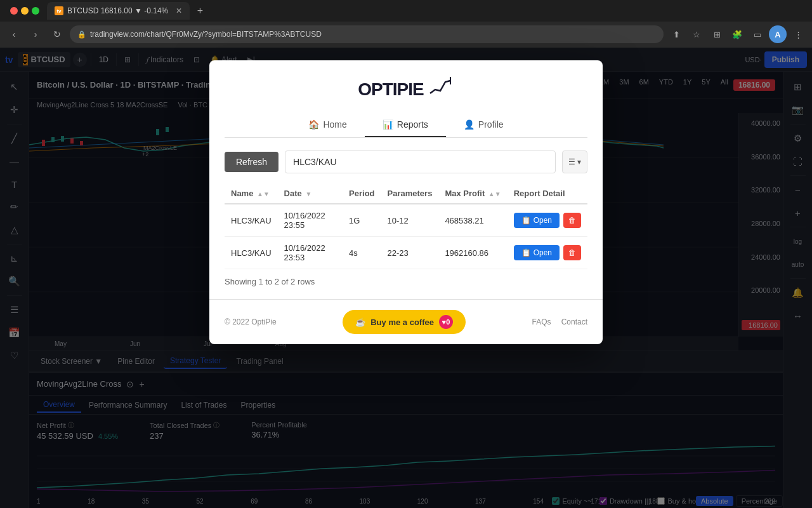 The width and height of the screenshot is (812, 508). Describe the element at coordinates (575, 162) in the screenshot. I see `view-options-button: ☰ ▾` at that location.